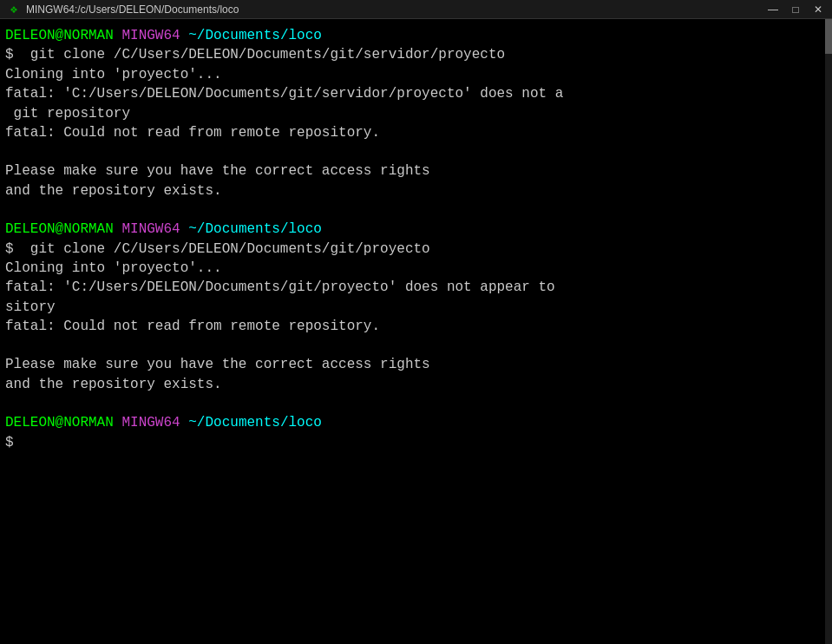 Image resolution: width=832 pixels, height=644 pixels. Describe the element at coordinates (132, 10) in the screenshot. I see `title-bar-title: MINGW64:/c/Users/DELEON/Documents/loco` at that location.